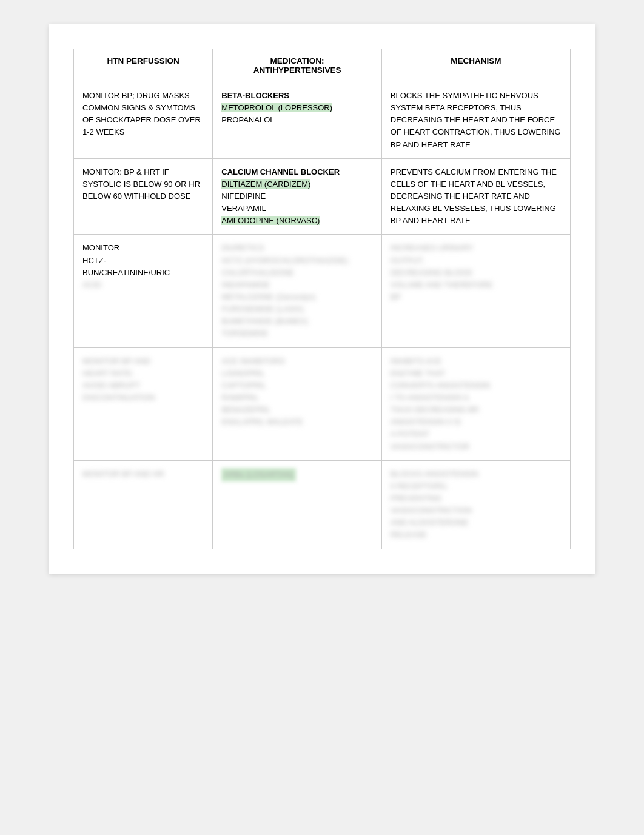 This screenshot has height=835, width=644. I want to click on nursing-text-5: MONITOR BP AND HR, so click(143, 474).